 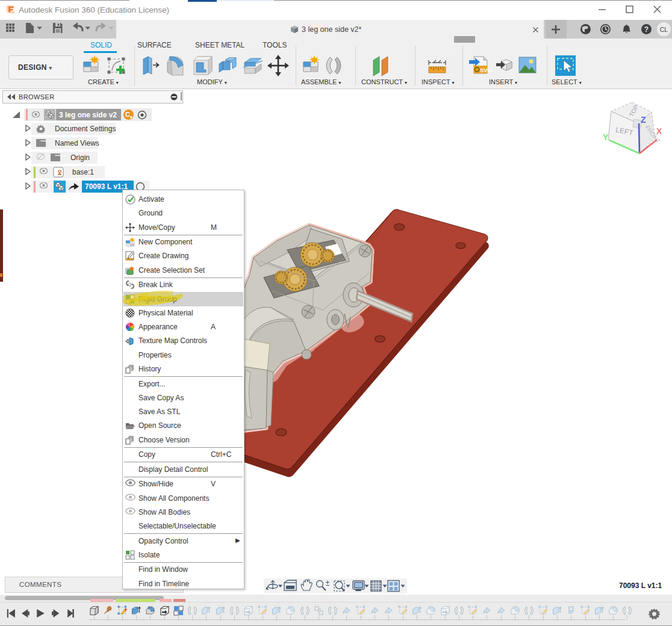 What do you see at coordinates (606, 137) in the screenshot?
I see `svg-text: Y` at bounding box center [606, 137].